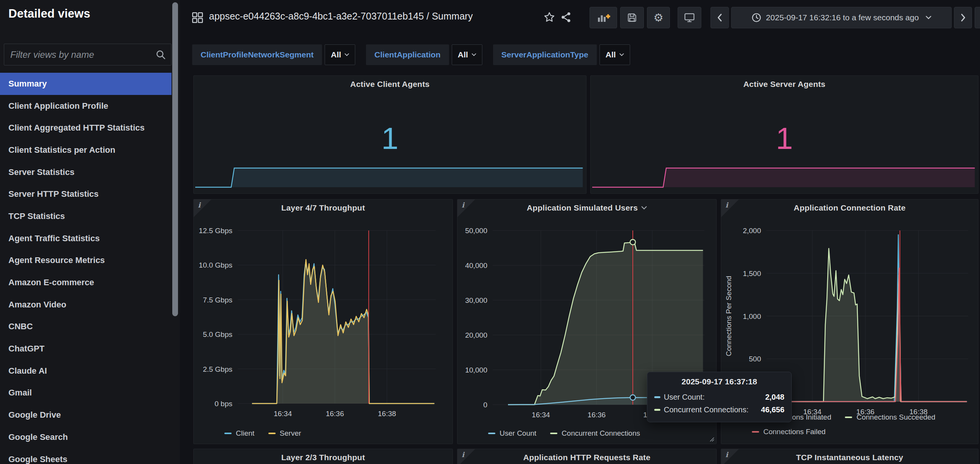  I want to click on sidebar-title: Detailed views, so click(49, 14).